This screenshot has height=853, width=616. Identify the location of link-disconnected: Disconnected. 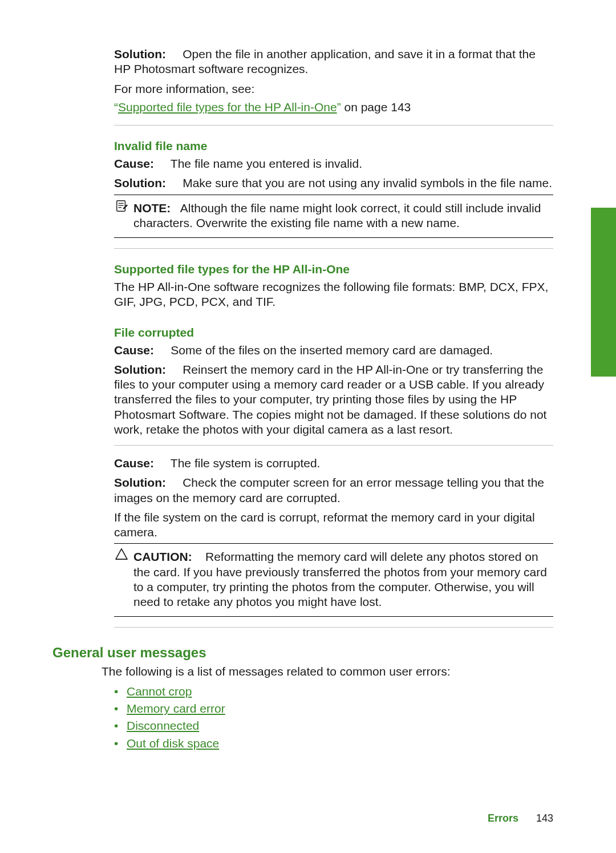
(163, 726).